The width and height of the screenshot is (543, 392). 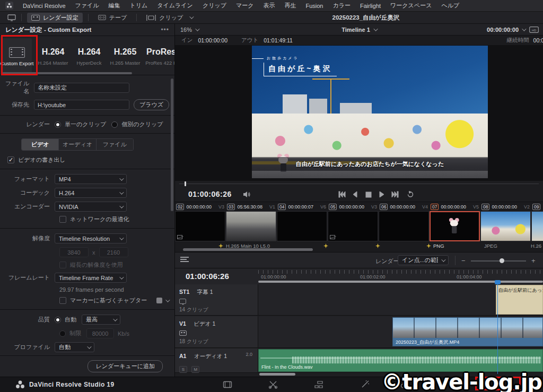 What do you see at coordinates (216, 332) in the screenshot?
I see `video-track-header: V1 ビデオ 1 18 クリップ` at bounding box center [216, 332].